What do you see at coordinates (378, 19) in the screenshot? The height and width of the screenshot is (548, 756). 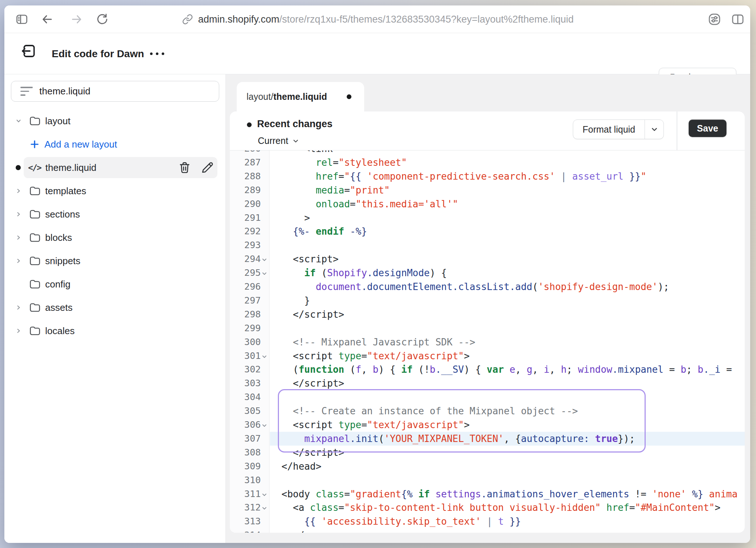 I see `address-bar: admin.shopify.com/store/rzq1xu-f5/themes…` at bounding box center [378, 19].